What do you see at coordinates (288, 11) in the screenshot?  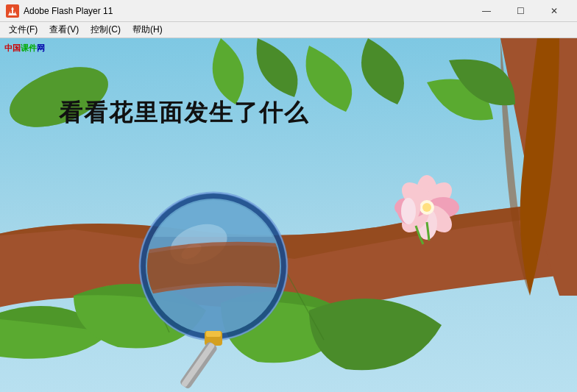 I see `titlebar: Adobe Flash Player 11 — ☐ ✕` at bounding box center [288, 11].